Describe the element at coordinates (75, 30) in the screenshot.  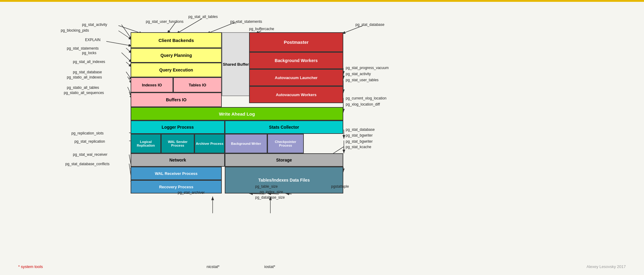
I see `label-pg-blocking-pids: pg_blocking_pids` at that location.